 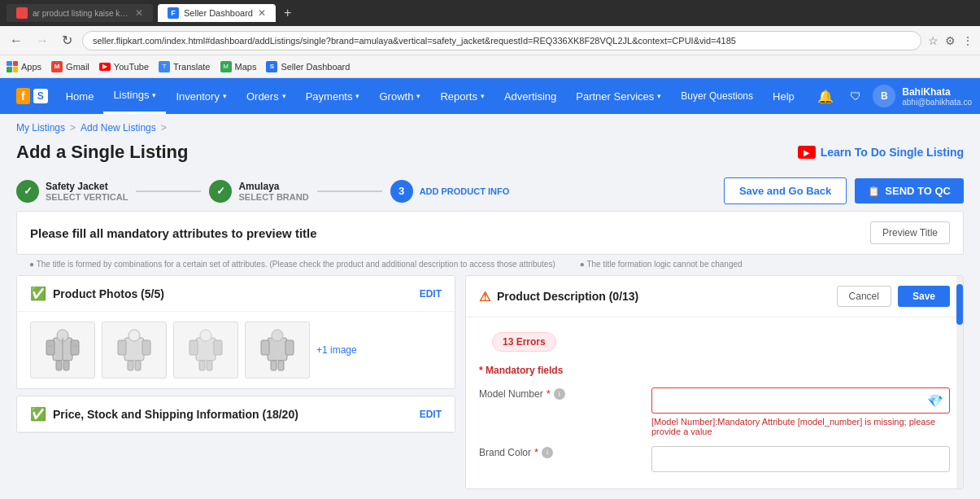 What do you see at coordinates (560, 394) in the screenshot?
I see `model-number-label-group: Model Number * i` at bounding box center [560, 394].